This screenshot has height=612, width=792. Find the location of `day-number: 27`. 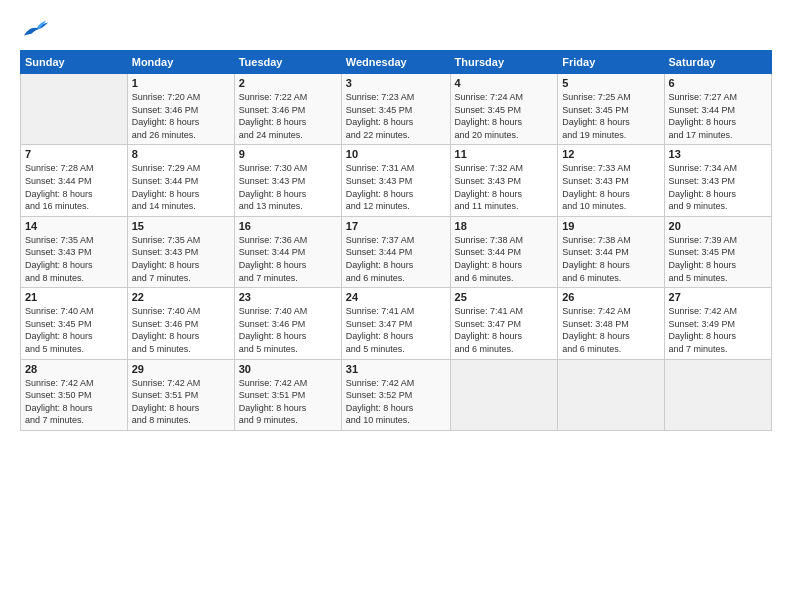

day-number: 27 is located at coordinates (718, 297).